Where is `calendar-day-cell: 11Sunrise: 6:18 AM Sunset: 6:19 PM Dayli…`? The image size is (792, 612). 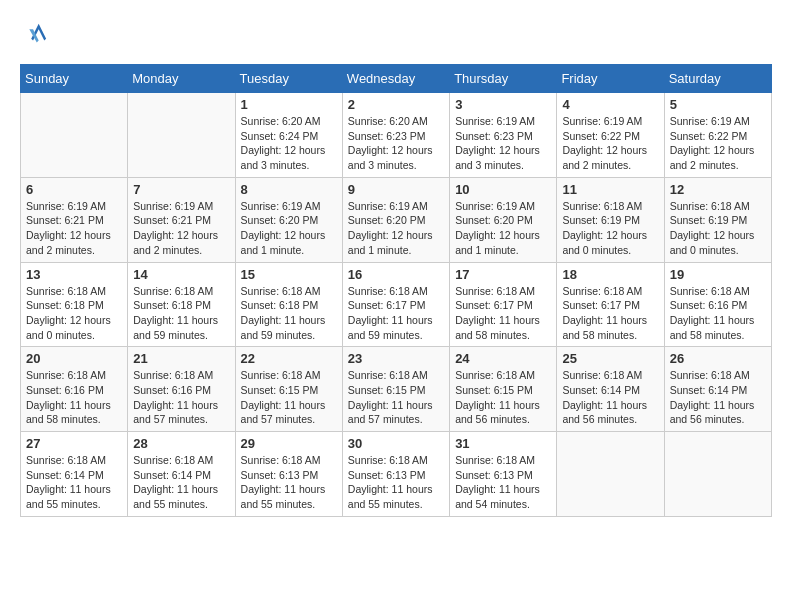
calendar-day-cell: 11Sunrise: 6:18 AM Sunset: 6:19 PM Dayli… is located at coordinates (610, 220).